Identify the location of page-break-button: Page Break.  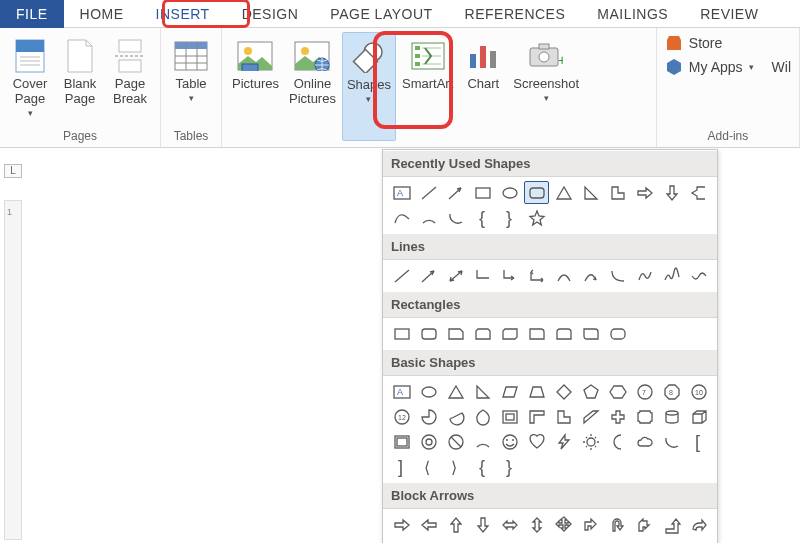
(130, 80).